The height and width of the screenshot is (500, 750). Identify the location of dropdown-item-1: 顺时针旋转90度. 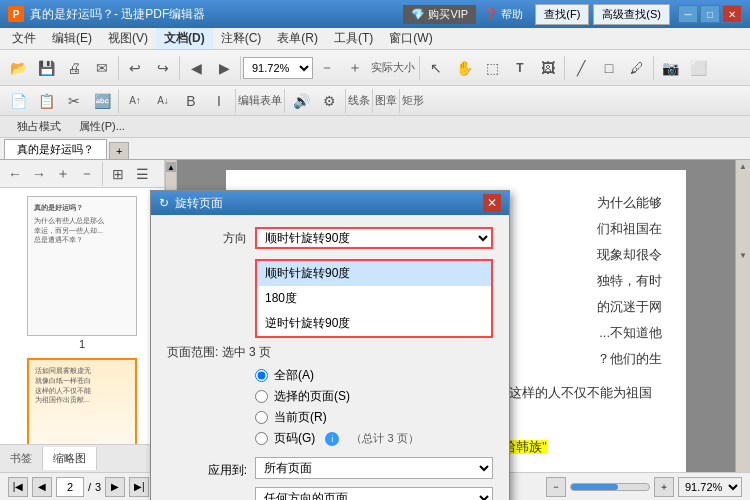
(374, 274).